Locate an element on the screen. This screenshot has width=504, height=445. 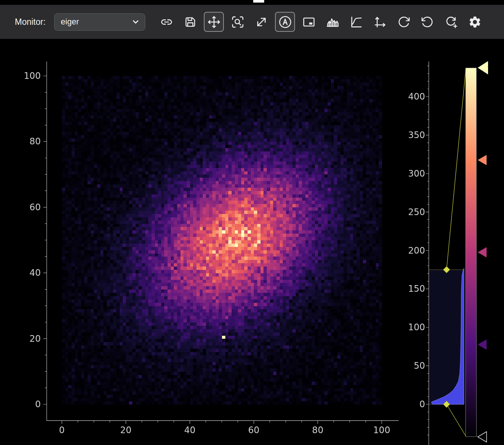
lut-region-edges is located at coordinates (447, 337).